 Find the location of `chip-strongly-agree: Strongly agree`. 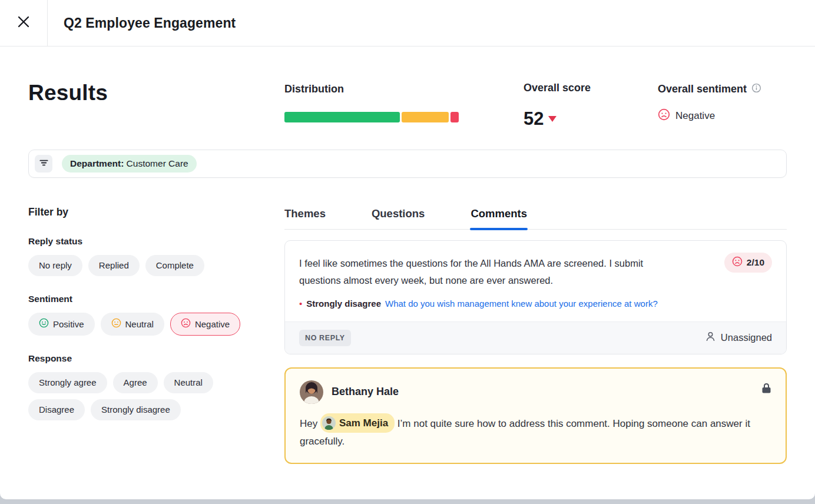

chip-strongly-agree: Strongly agree is located at coordinates (68, 383).